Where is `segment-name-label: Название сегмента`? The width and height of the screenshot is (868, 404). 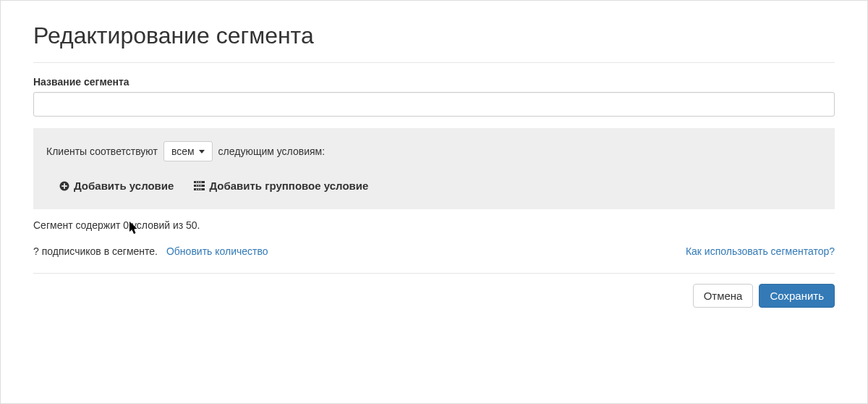
segment-name-label: Название сегмента is located at coordinates (434, 82).